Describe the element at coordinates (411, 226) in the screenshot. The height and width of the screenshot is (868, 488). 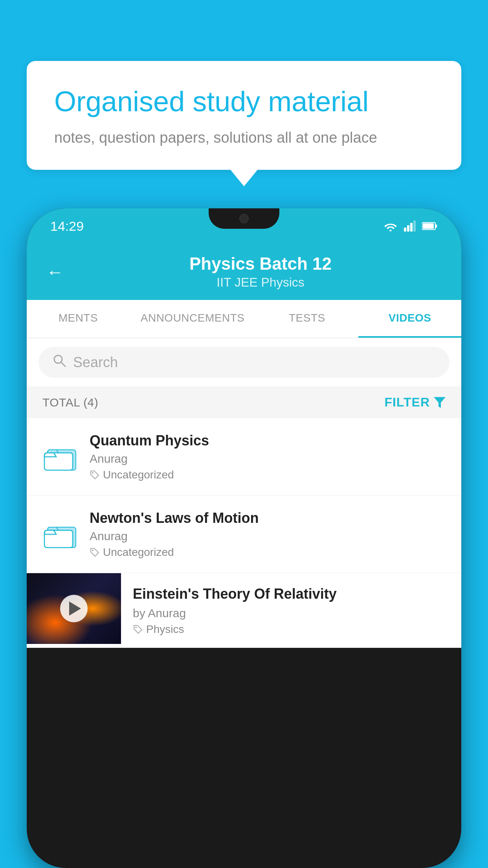
I see `status-icons` at that location.